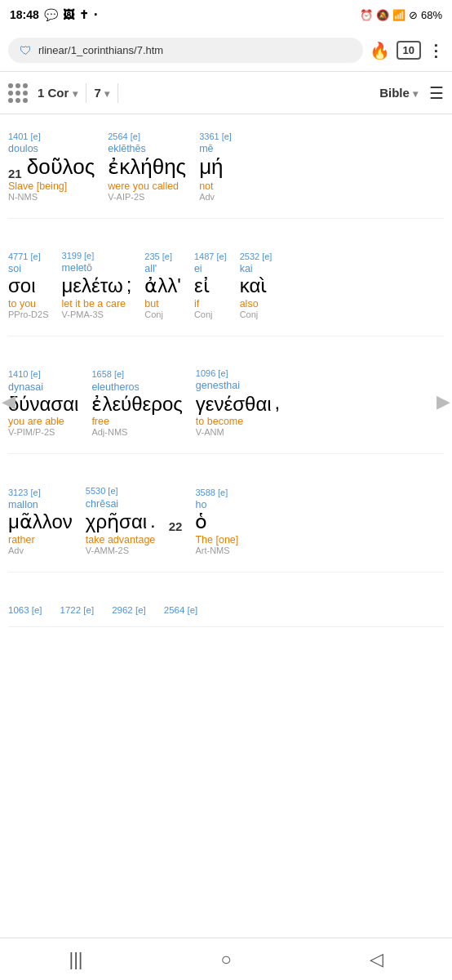 The image size is (452, 980). What do you see at coordinates (432, 15) in the screenshot?
I see `battery-text: 68%` at bounding box center [432, 15].